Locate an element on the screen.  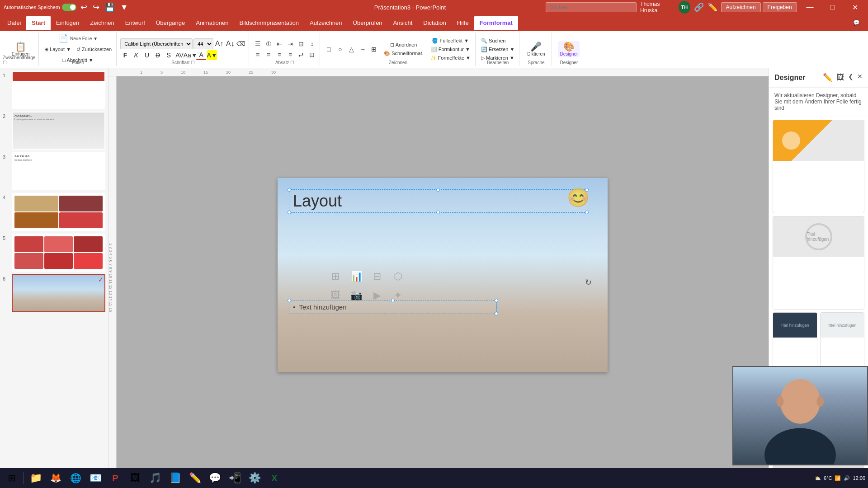
pen-icon: ✏️ is located at coordinates (712, 7).